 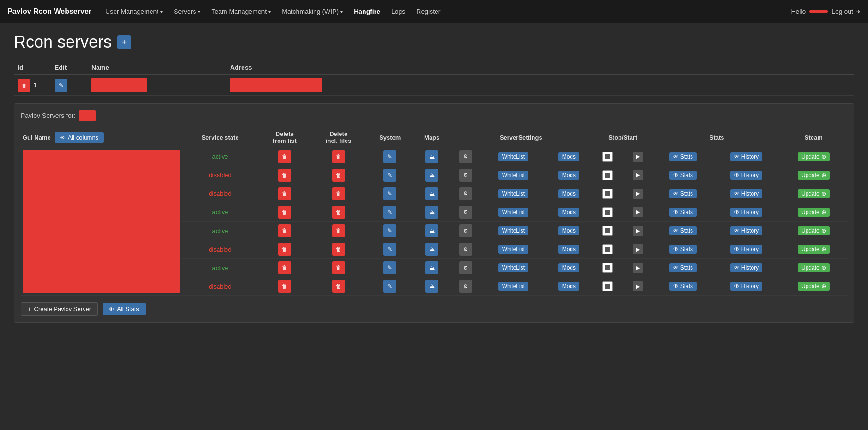 I want to click on nav-register: Register, so click(x=428, y=12).